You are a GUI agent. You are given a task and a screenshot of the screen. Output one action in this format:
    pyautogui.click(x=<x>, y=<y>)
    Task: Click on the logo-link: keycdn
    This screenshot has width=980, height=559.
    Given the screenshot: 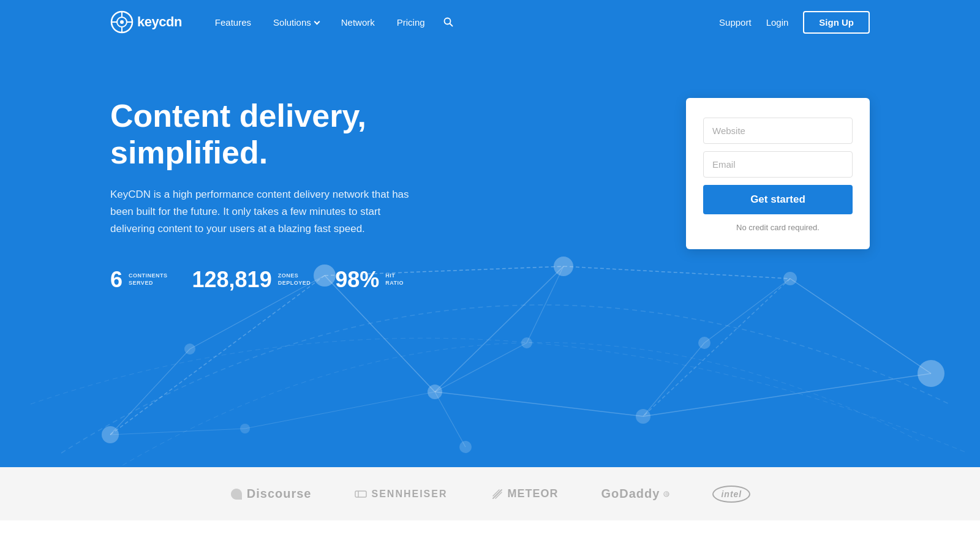 What is the action you would take?
    pyautogui.click(x=146, y=22)
    